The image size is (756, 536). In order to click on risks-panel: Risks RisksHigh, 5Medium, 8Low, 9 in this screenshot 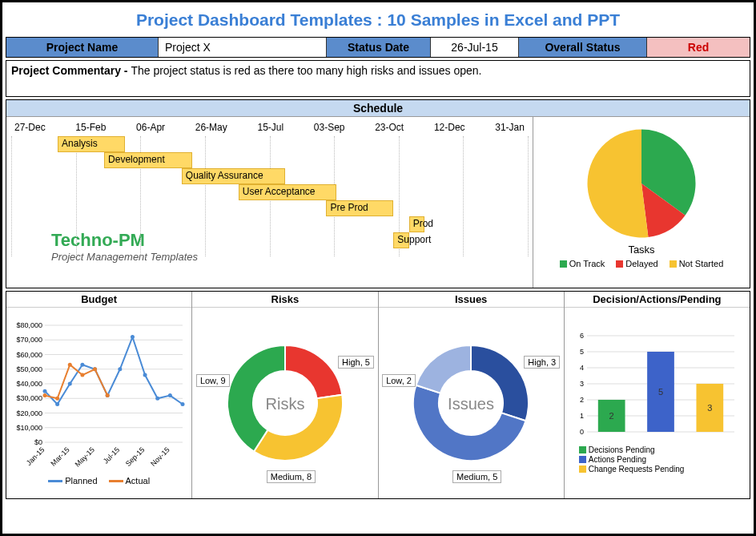, I will do `click(285, 395)`.